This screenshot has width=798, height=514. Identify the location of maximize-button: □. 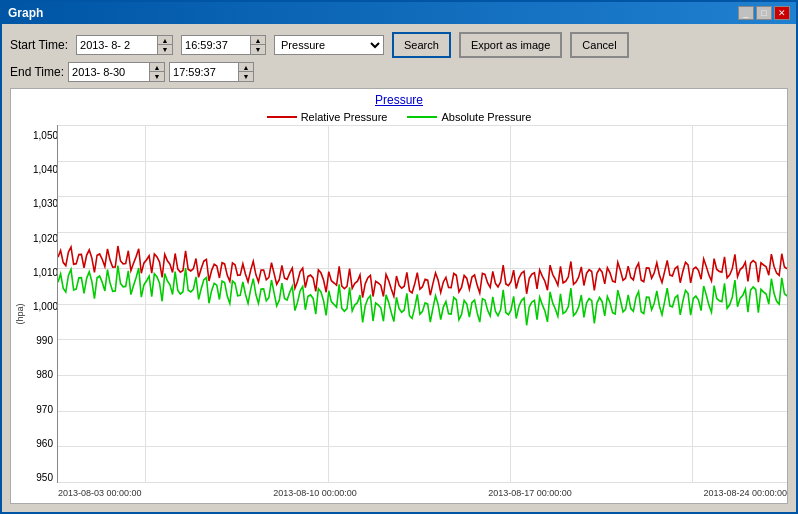
(764, 13).